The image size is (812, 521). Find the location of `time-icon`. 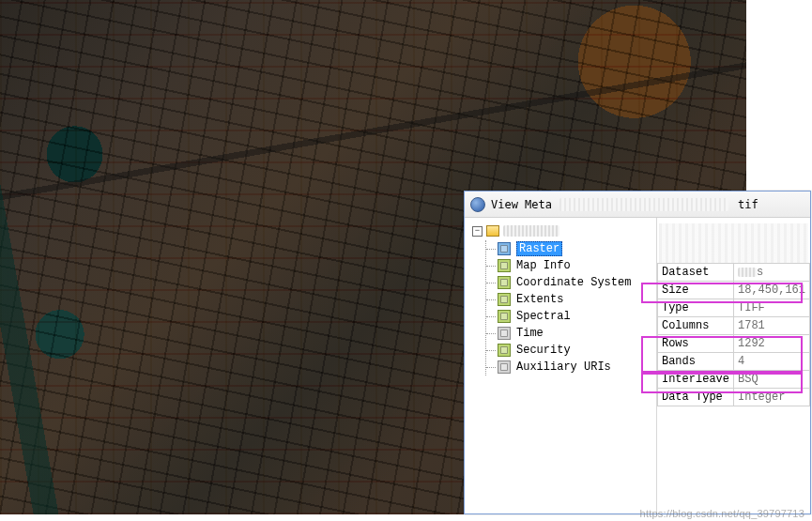

time-icon is located at coordinates (504, 333).